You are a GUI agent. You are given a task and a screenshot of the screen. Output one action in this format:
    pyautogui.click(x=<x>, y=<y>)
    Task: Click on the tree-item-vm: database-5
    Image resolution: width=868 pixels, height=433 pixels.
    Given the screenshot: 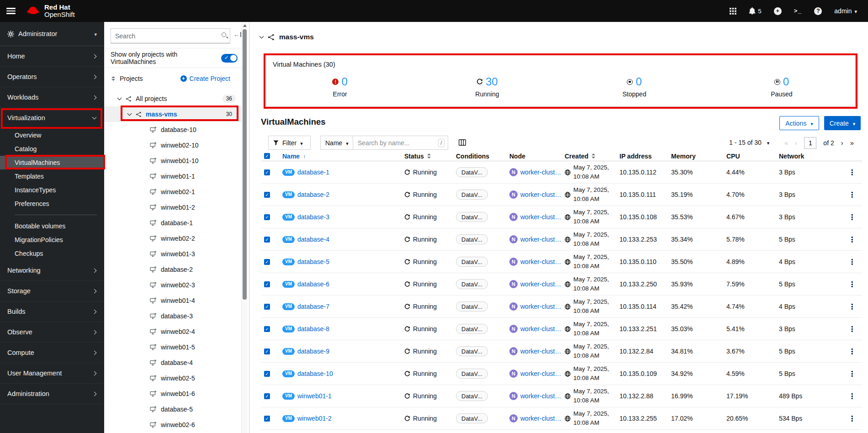 What is the action you would take?
    pyautogui.click(x=173, y=409)
    